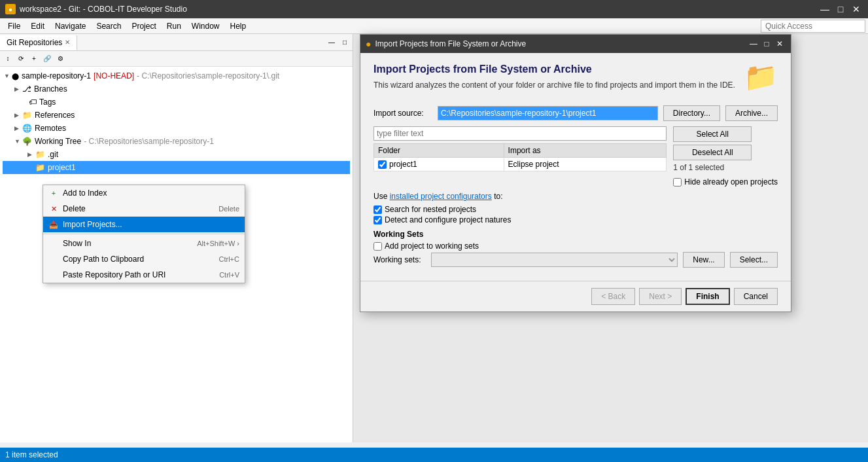  I want to click on archive-button: Archive..., so click(752, 113).